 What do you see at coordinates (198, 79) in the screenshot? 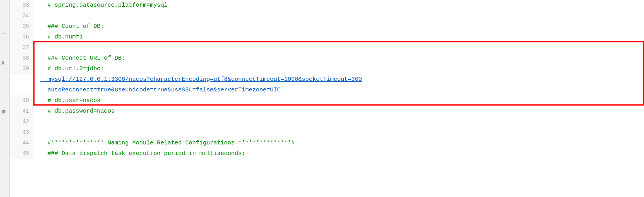
I see `line-code-39: # db.url.0=jdbc: mysql://127.0.0.1:3306/…` at bounding box center [198, 79].